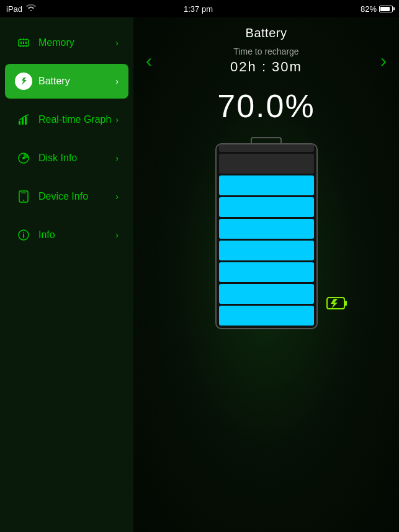 The width and height of the screenshot is (399, 532). I want to click on chevron-device: ›, so click(117, 197).